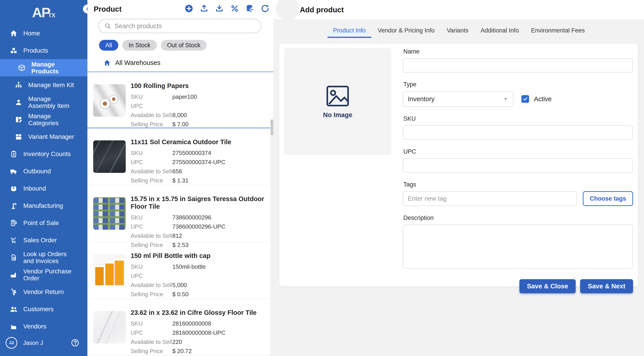 The image size is (644, 356). What do you see at coordinates (608, 199) in the screenshot?
I see `choose-tags-button: Choose tags` at bounding box center [608, 199].